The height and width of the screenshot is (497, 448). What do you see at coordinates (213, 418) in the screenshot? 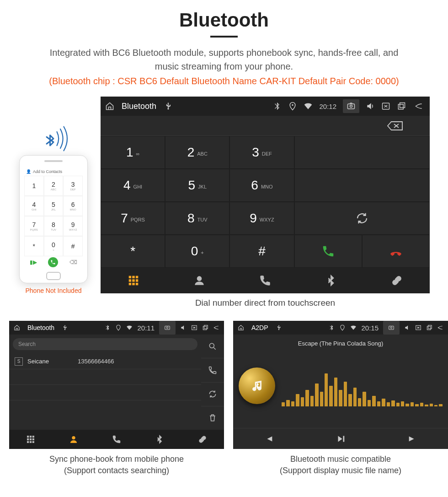
I see `side-delete-button` at bounding box center [213, 418].